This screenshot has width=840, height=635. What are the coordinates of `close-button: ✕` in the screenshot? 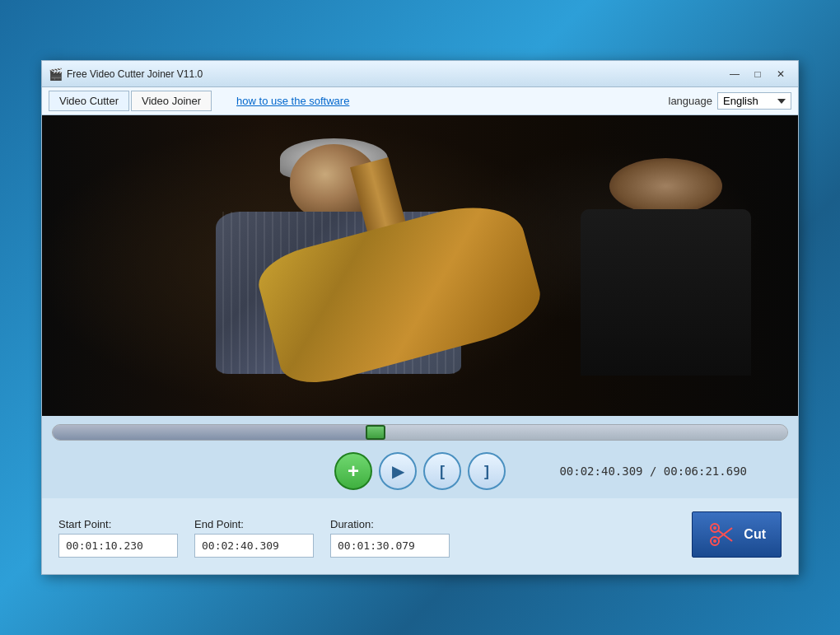 It's located at (781, 74).